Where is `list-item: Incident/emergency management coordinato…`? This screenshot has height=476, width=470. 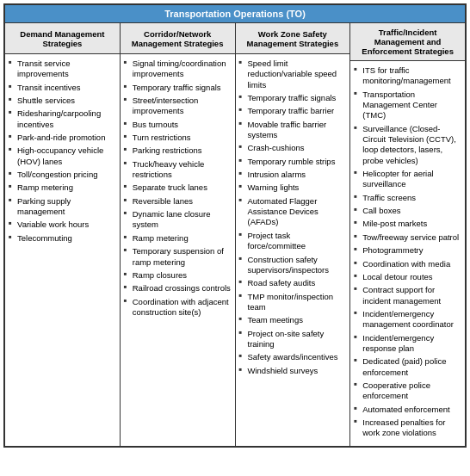 list-item: Incident/emergency management coordinato… is located at coordinates (408, 320).